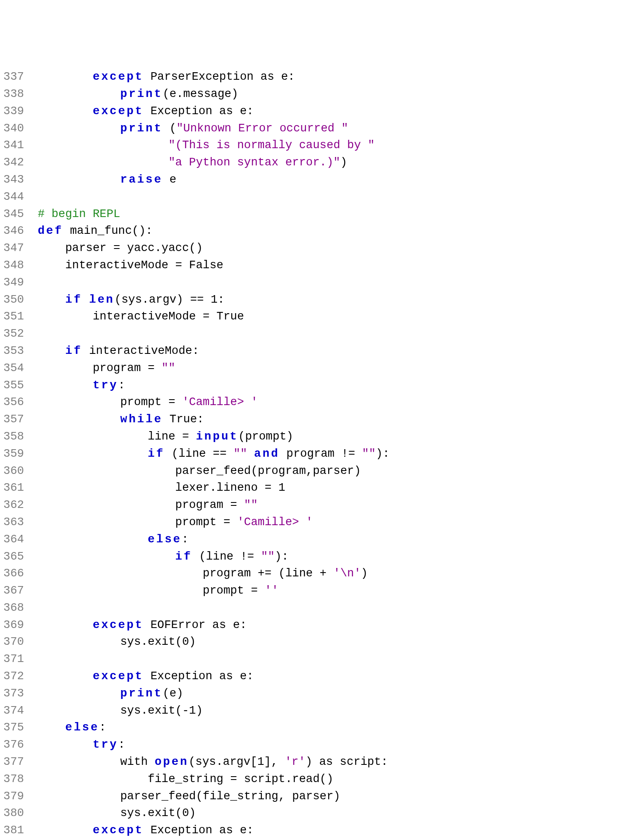  What do you see at coordinates (310, 163) in the screenshot?
I see `code-line: 342 "a Python syntax error.)")` at bounding box center [310, 163].